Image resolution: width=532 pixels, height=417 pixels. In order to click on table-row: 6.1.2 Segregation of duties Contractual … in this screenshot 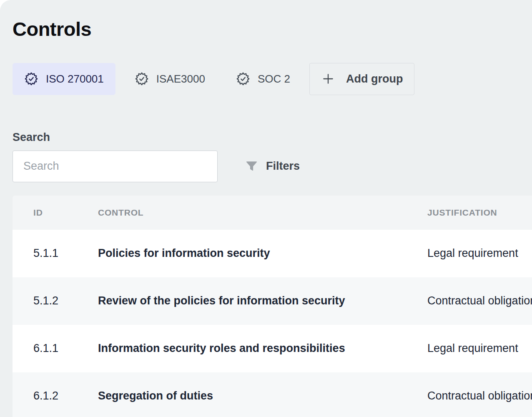, I will do `click(272, 394)`.